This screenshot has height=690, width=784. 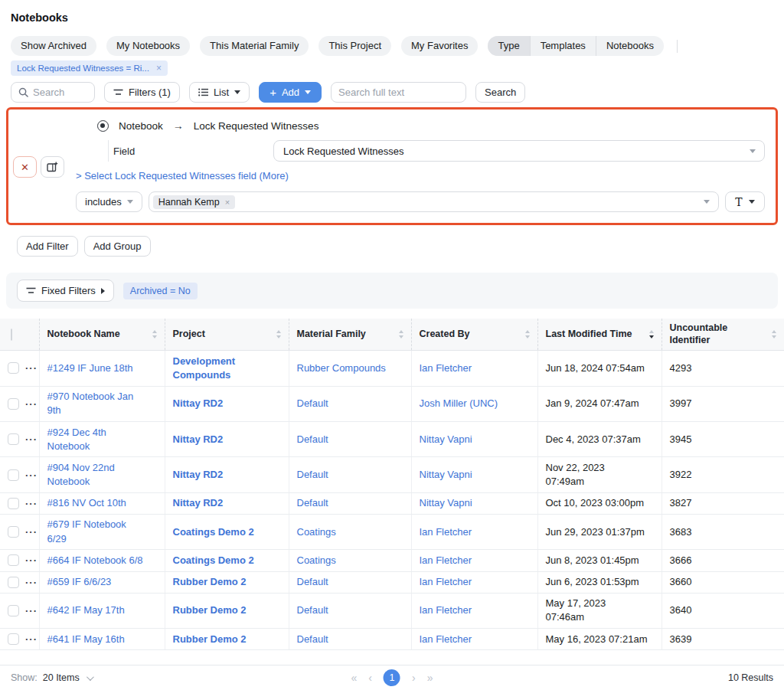 I want to click on list-view-button: List, so click(x=219, y=92).